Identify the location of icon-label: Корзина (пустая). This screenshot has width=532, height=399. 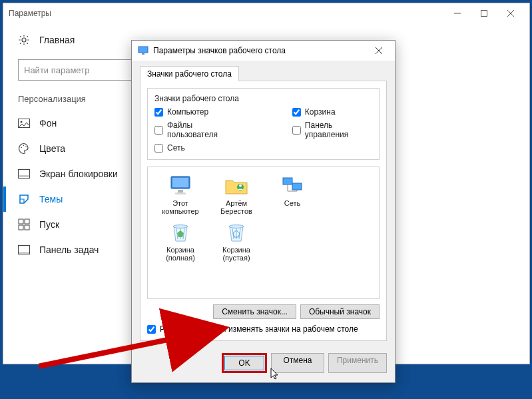
(236, 254).